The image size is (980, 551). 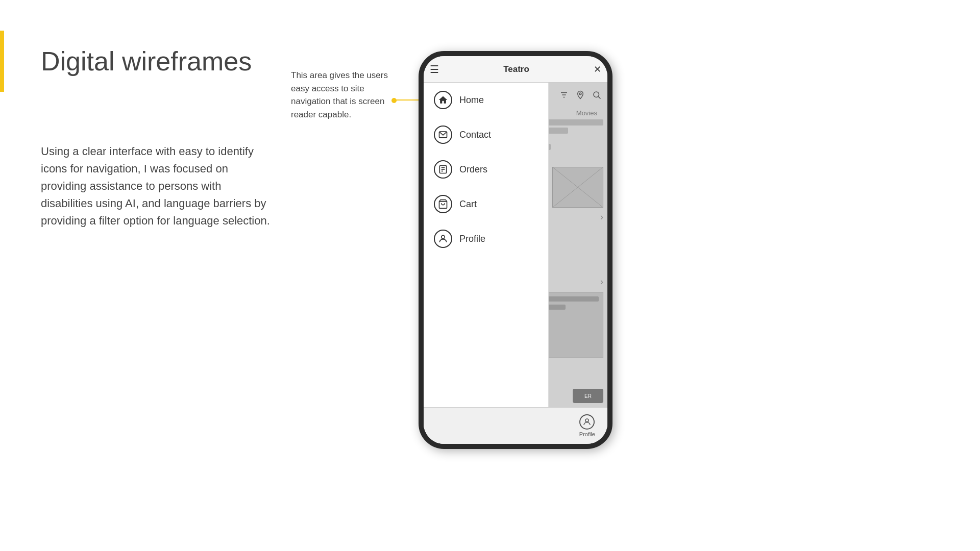 I want to click on chevron-right-icon: ›, so click(x=602, y=217).